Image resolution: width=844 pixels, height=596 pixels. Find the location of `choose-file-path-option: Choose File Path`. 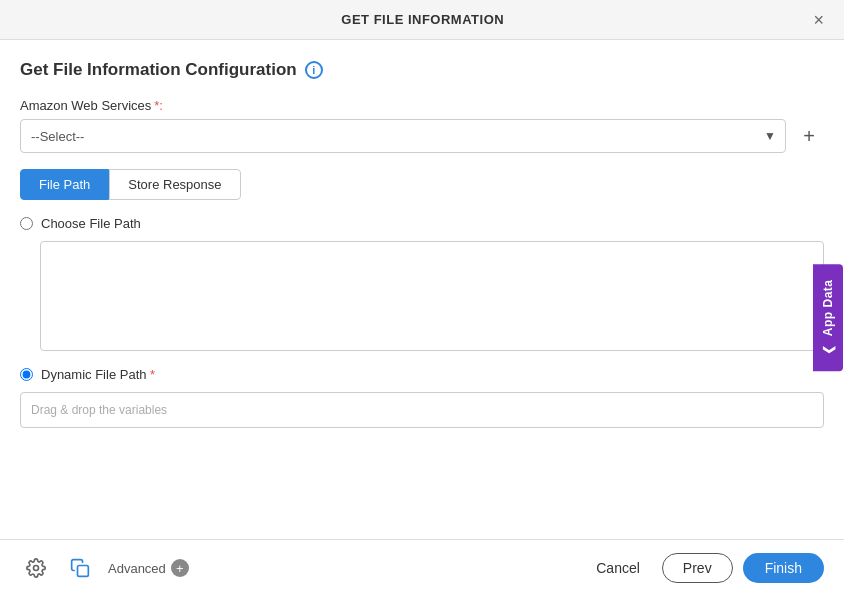

choose-file-path-option: Choose File Path is located at coordinates (422, 224).